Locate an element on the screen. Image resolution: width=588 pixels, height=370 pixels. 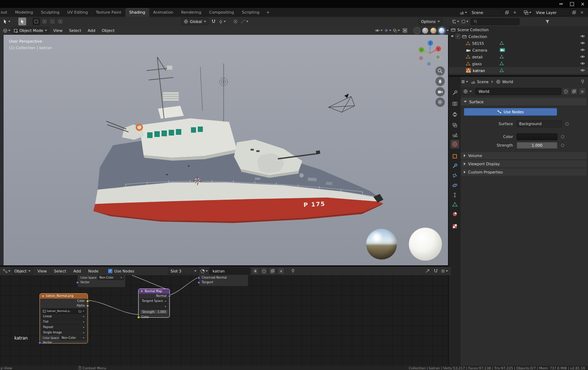
zoom-button is located at coordinates (440, 71).